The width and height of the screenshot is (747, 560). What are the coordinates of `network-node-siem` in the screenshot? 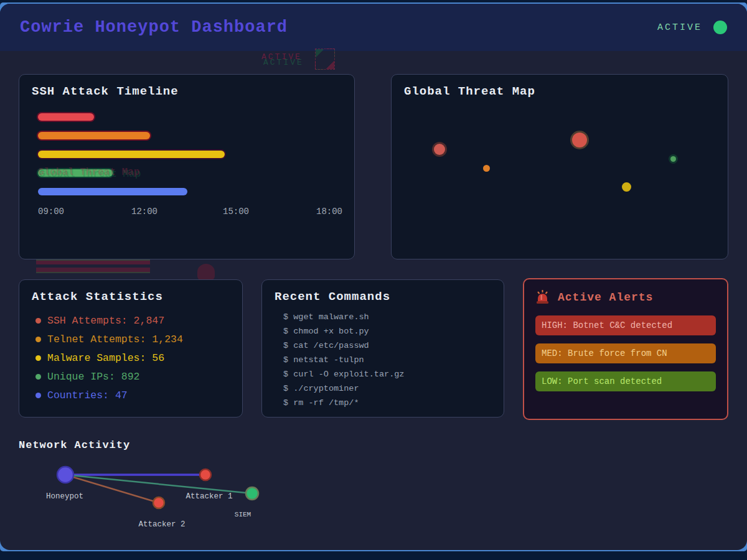 It's located at (252, 493).